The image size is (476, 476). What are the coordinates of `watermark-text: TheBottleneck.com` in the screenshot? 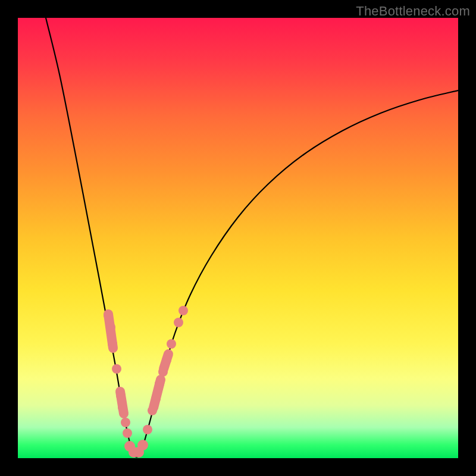 It's located at (413, 11).